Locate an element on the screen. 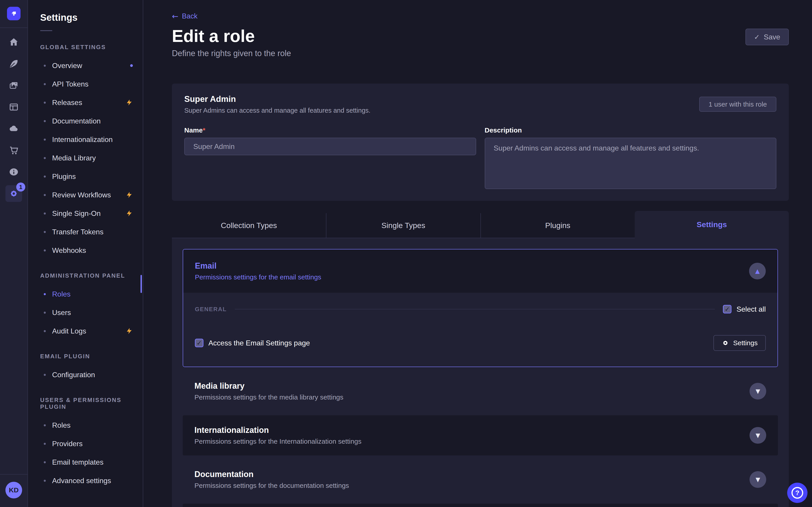 This screenshot has width=812, height=507. sidebar-item-label: Transfer Tokens is located at coordinates (78, 232).